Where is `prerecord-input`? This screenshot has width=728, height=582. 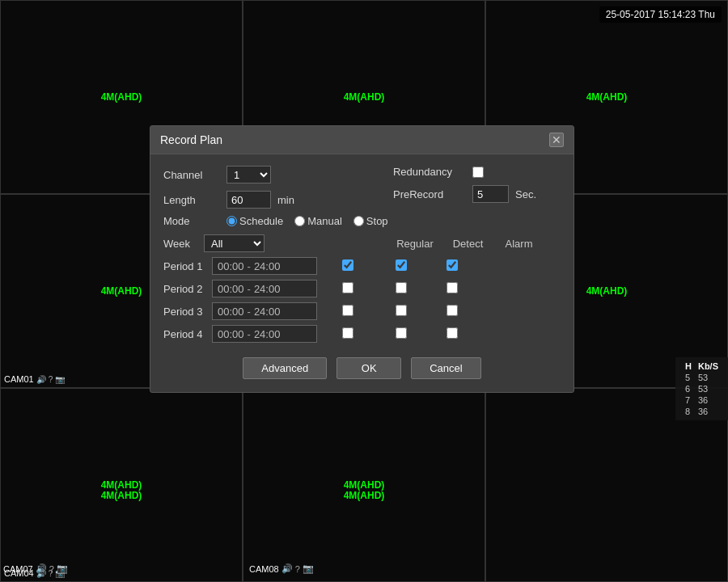
prerecord-input is located at coordinates (490, 194).